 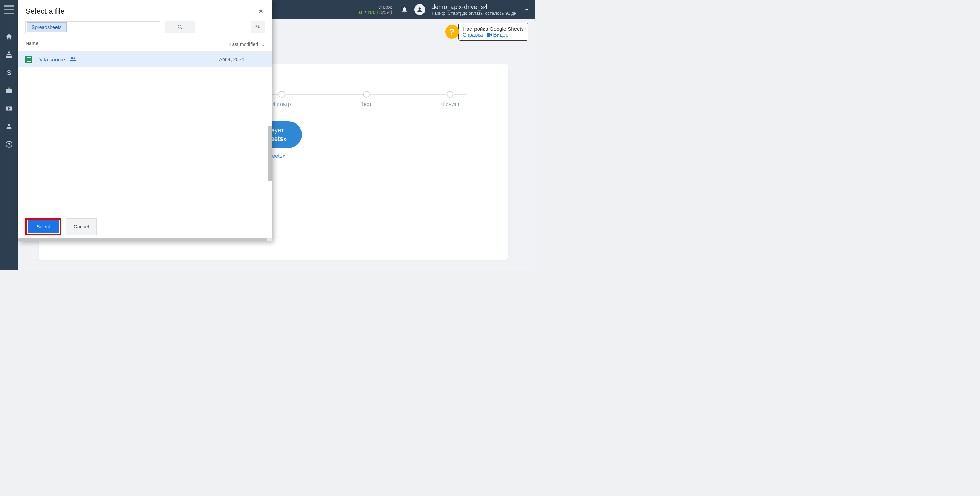 I want to click on dollar-icon: $, so click(x=9, y=73).